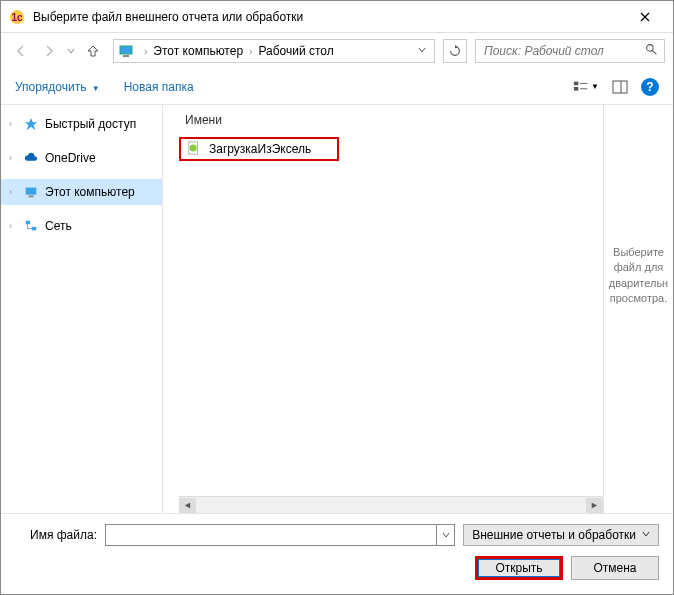 The height and width of the screenshot is (595, 674). What do you see at coordinates (337, 87) in the screenshot?
I see `toolbar: Упорядочить ▼ Новая папка ▼ ?` at bounding box center [337, 87].